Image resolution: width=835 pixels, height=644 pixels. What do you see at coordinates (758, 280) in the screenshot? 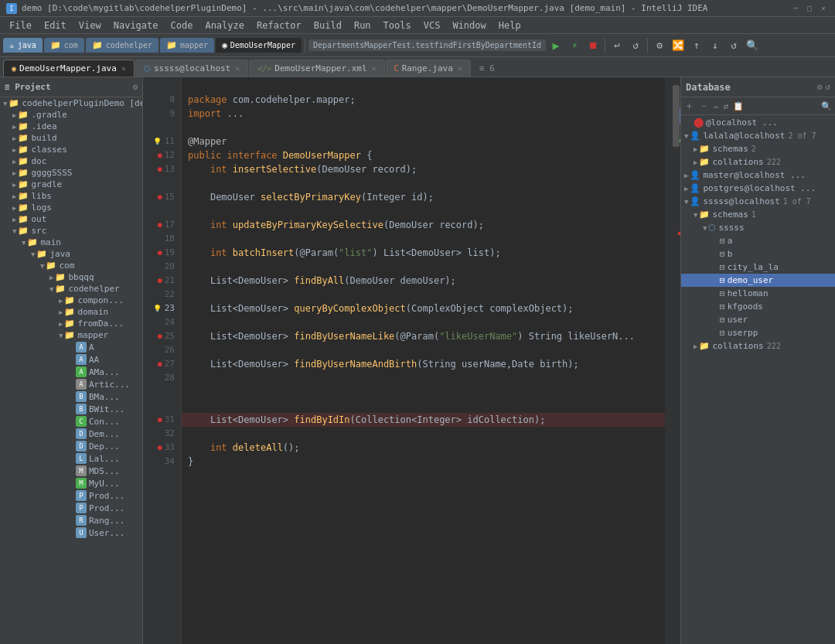
I see `db-item-table-demo-user: ⊟ demo_user` at bounding box center [758, 280].